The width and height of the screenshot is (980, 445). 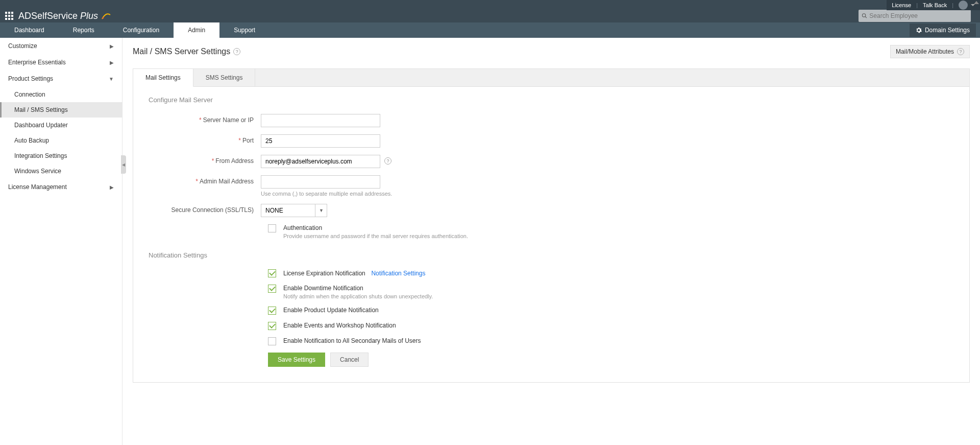 What do you see at coordinates (297, 360) in the screenshot?
I see `save-button: Save Settings` at bounding box center [297, 360].